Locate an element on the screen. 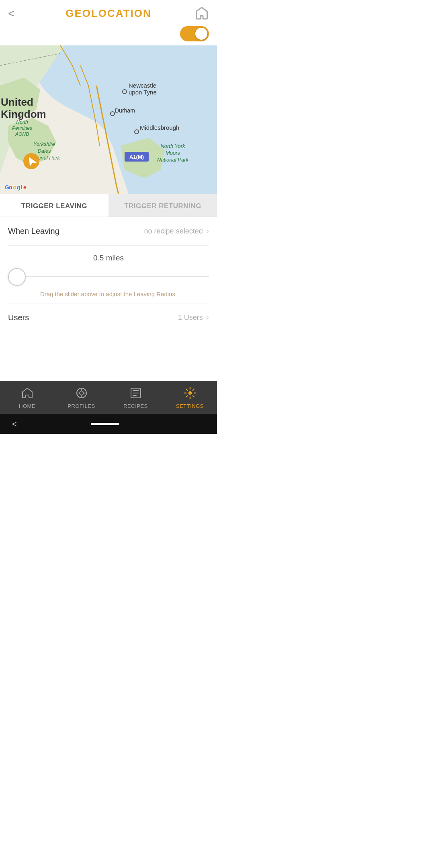  map-svg: A1(M) Newcastle upon Tyne Durham Middles… is located at coordinates (108, 120).